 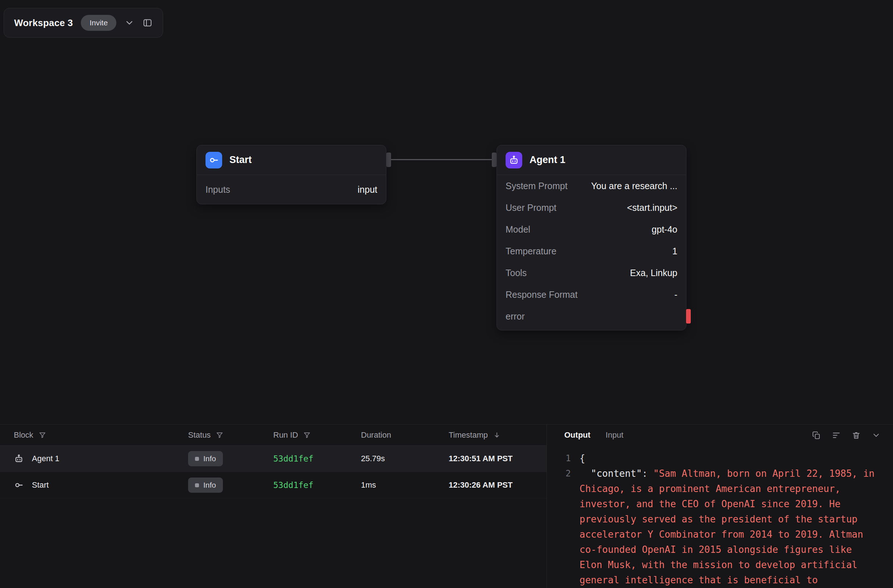 What do you see at coordinates (241, 160) in the screenshot?
I see `start-node-title: Start` at bounding box center [241, 160].